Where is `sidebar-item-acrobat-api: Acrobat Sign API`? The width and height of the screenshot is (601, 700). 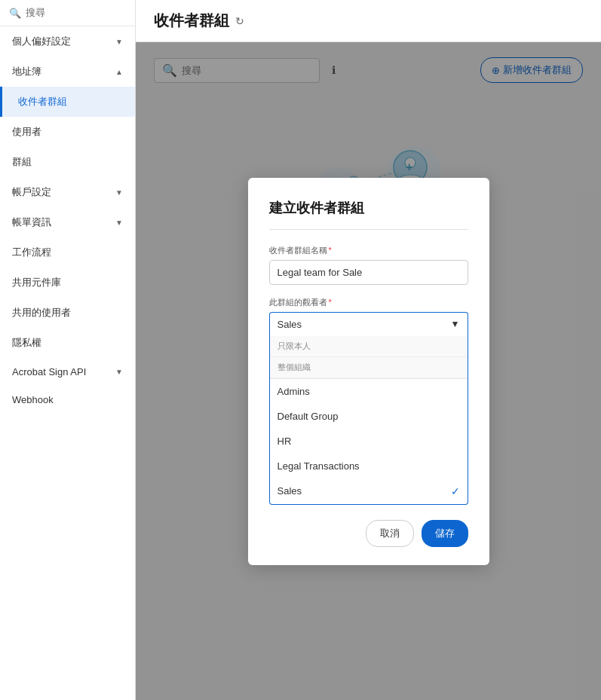 sidebar-item-acrobat-api: Acrobat Sign API is located at coordinates (68, 372).